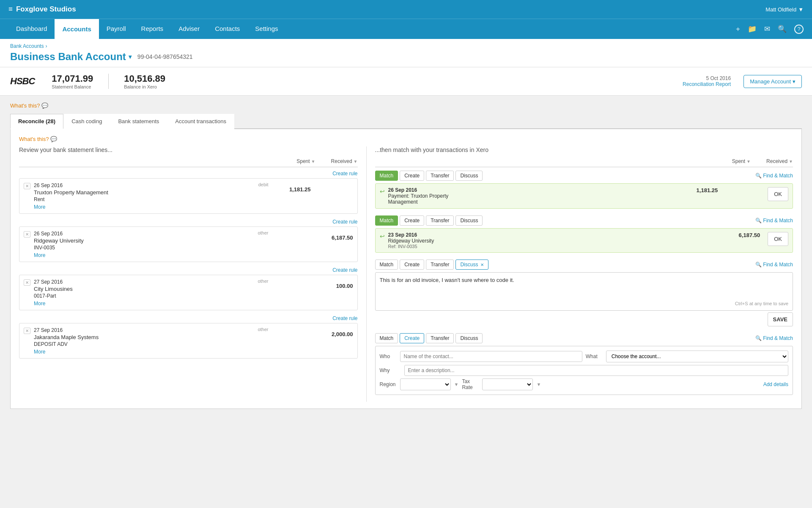  I want to click on save-button: SAVE, so click(780, 319).